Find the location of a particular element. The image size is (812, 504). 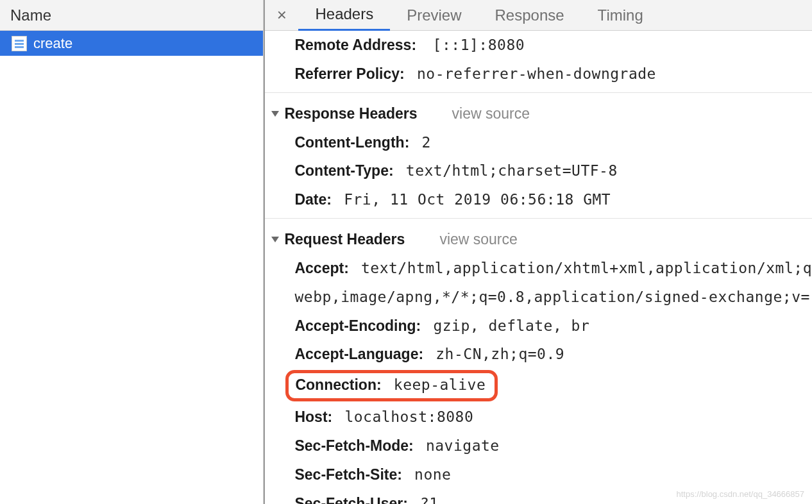

request-view-source: view source is located at coordinates (478, 240).